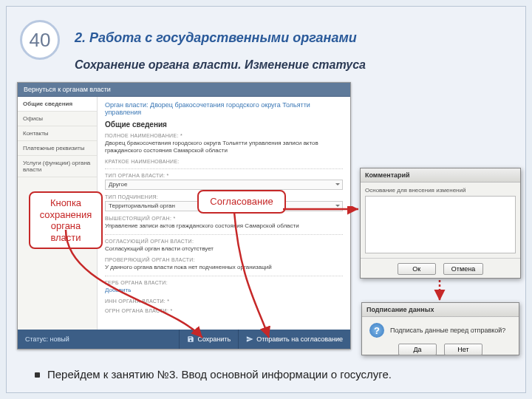 This screenshot has width=532, height=399. I want to click on send-button-label: Отправить на согласование, so click(300, 339).